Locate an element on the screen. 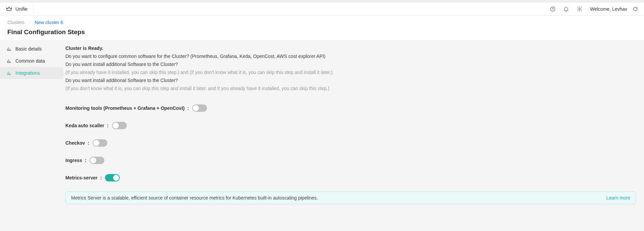 This screenshot has height=231, width=644. toggle-checkov is located at coordinates (100, 143).